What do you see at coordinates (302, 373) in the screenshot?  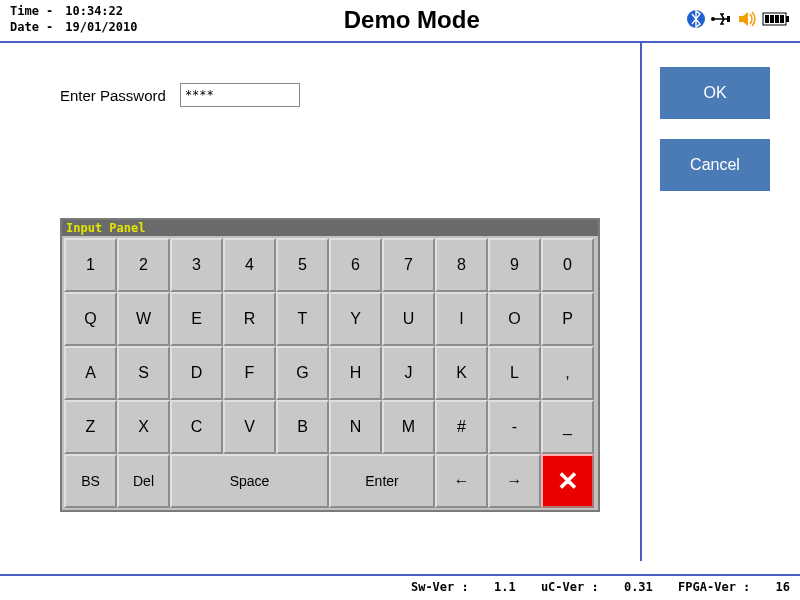 I see `key-g: G` at bounding box center [302, 373].